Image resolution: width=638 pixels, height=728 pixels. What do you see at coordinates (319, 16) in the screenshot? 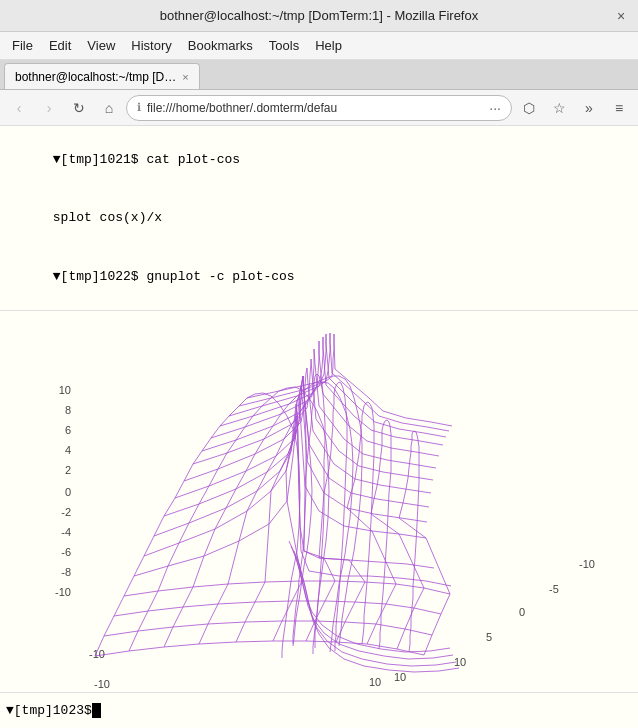
I see `titlebar: bothner@localhost:~/tmp [DomTerm:1] - Mo…` at bounding box center [319, 16].